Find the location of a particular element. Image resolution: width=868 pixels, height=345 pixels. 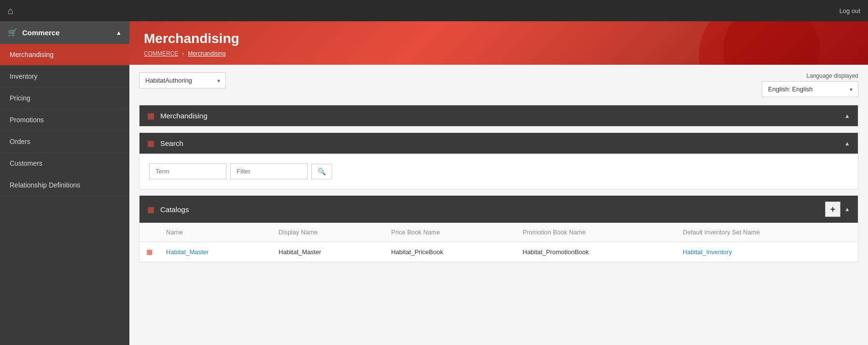

shop-select-wrapper: HabitatAuthoring HabitatStorefront ▼ is located at coordinates (182, 80).